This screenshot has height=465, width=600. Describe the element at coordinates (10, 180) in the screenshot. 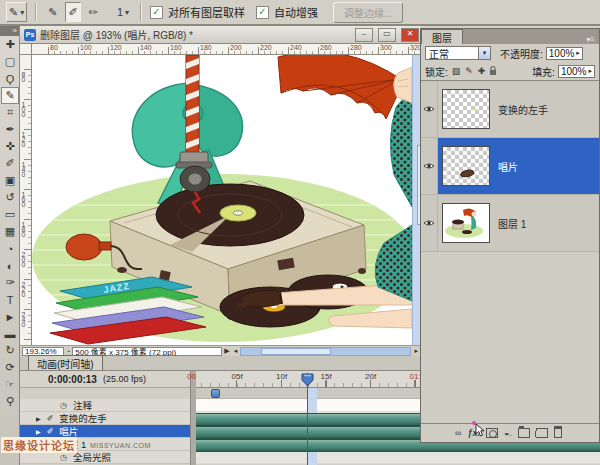

I see `tool-clone-stamp-icon: ▣` at that location.